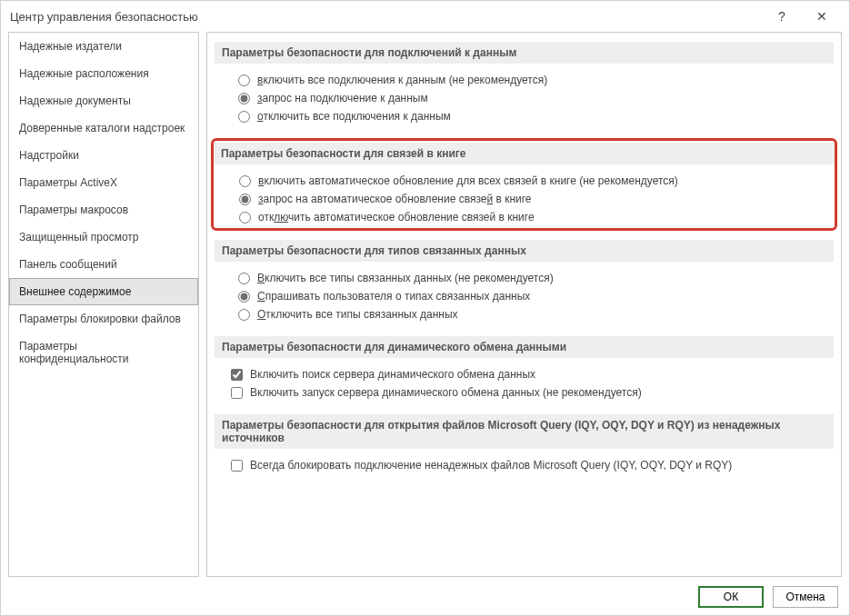 The height and width of the screenshot is (616, 850). I want to click on group-header-data_connections: Параметры безопасности для подключений к…, so click(524, 53).